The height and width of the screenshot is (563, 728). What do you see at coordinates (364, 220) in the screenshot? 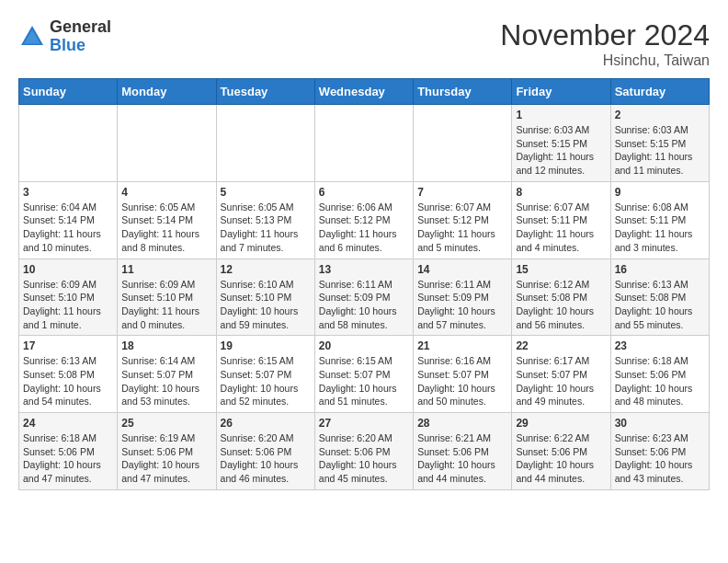
I see `calendar-cell: 6Sunrise: 6:06 AM Sunset: 5:12 PM Daylig…` at bounding box center [364, 220].